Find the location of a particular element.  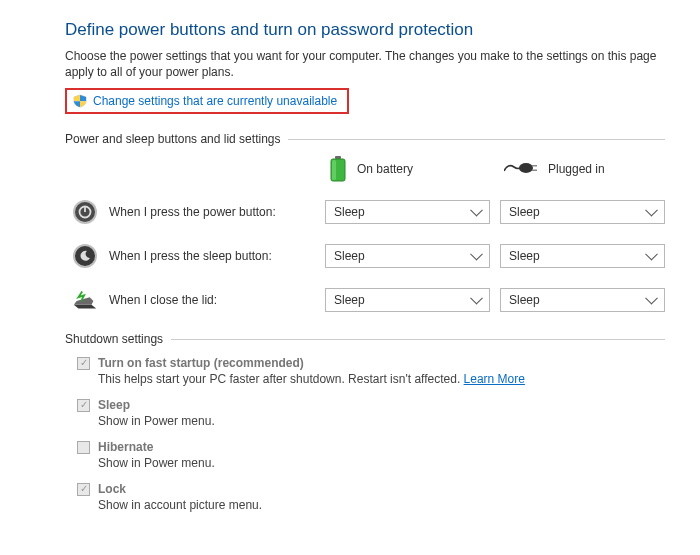

hibernate-name: Hibernate is located at coordinates (126, 447).